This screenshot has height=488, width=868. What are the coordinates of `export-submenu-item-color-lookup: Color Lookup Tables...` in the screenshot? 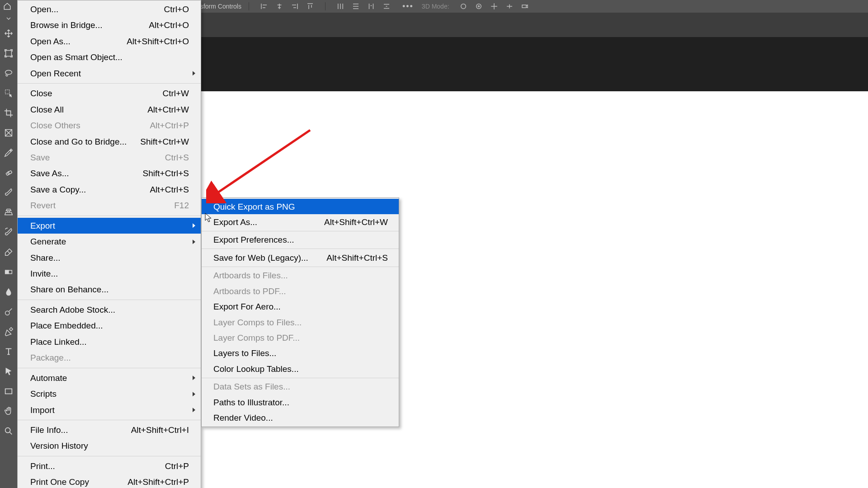 It's located at (300, 369).